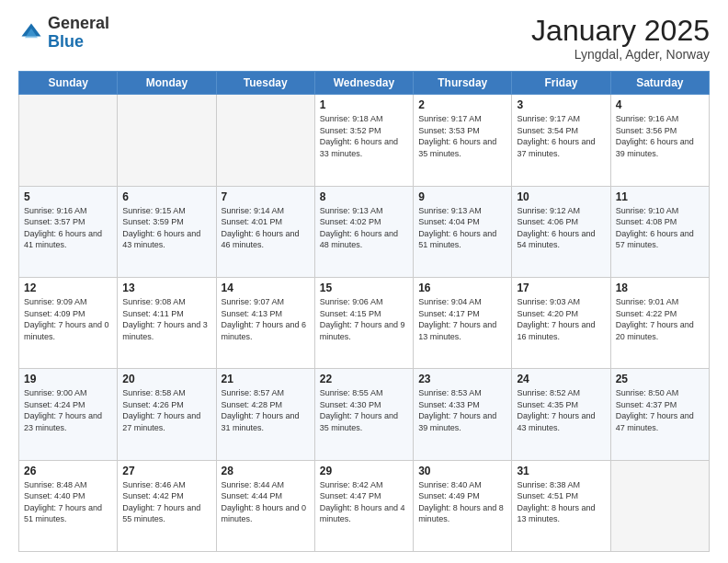  Describe the element at coordinates (660, 410) in the screenshot. I see `day-info: Sunrise: 8:50 AM Sunset: 4:37 PM Dayligh…` at that location.